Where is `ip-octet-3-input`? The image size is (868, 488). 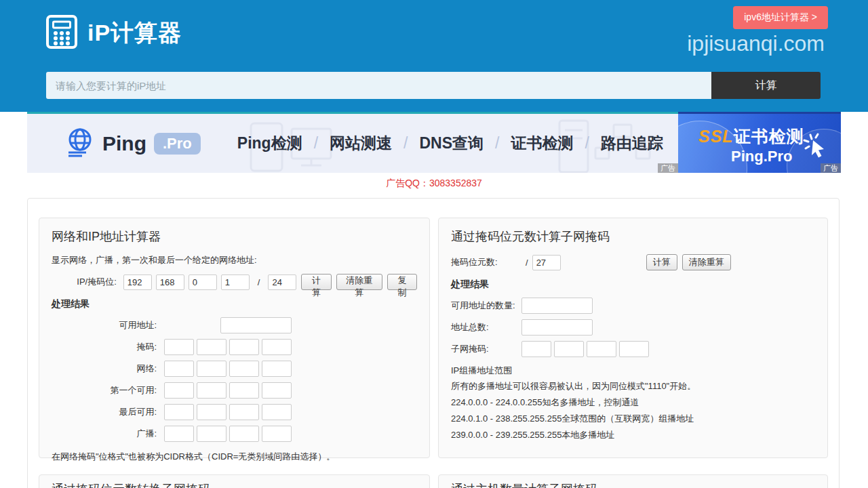 ip-octet-3-input is located at coordinates (203, 282).